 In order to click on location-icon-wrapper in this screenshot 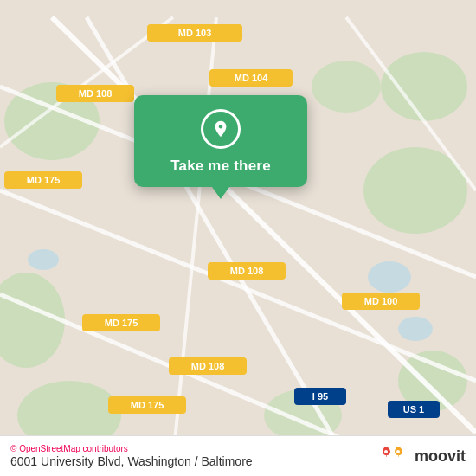, I will do `click(221, 129)`.